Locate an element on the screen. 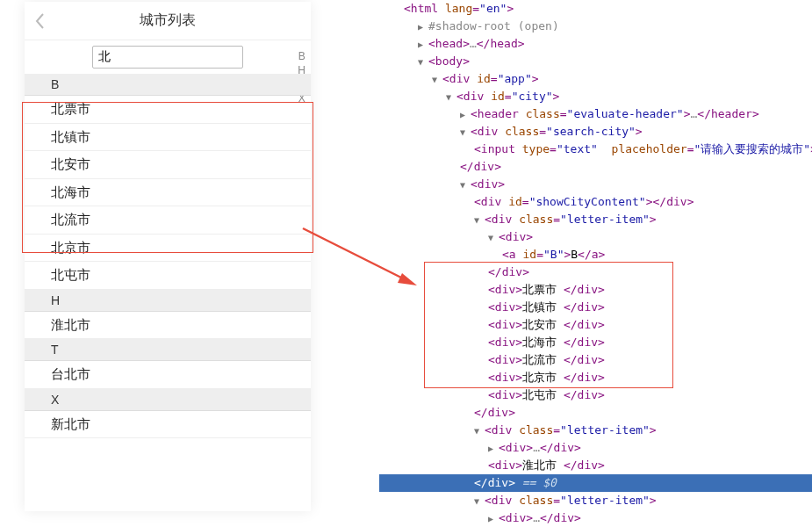  dom-node: ▶#shadow-root (open) is located at coordinates (595, 26).